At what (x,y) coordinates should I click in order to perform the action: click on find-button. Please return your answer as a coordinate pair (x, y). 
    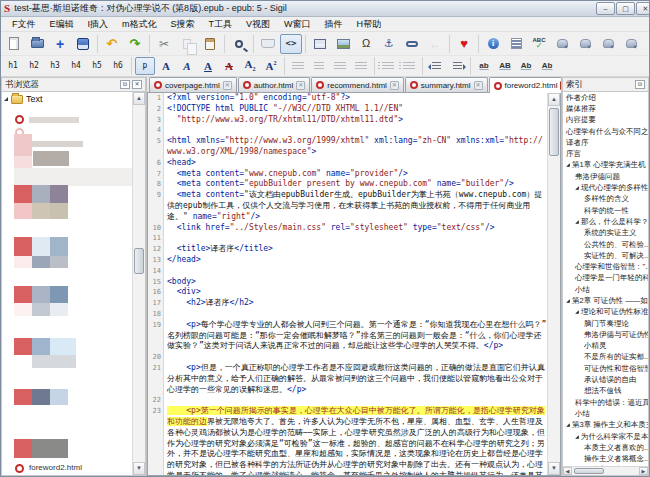
    Looking at the image, I should click on (239, 44).